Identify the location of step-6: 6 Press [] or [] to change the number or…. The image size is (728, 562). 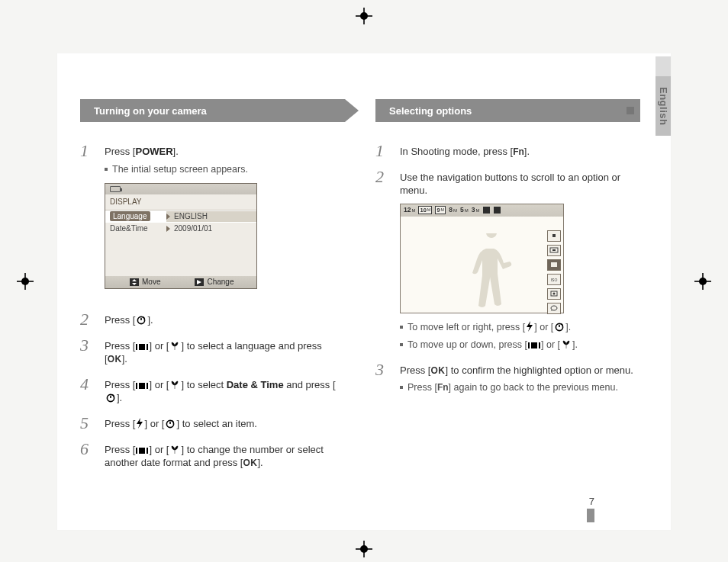
(212, 456).